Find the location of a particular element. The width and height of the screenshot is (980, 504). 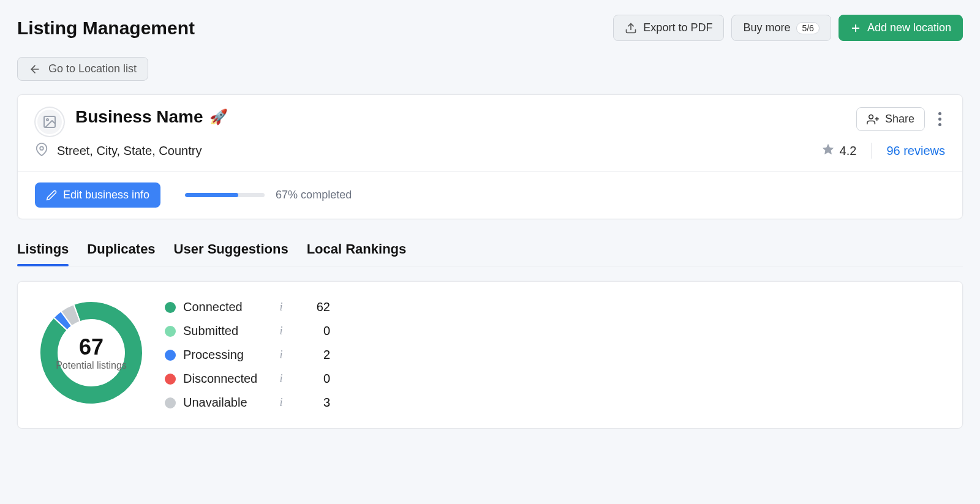

legend-label: Connected is located at coordinates (226, 307).